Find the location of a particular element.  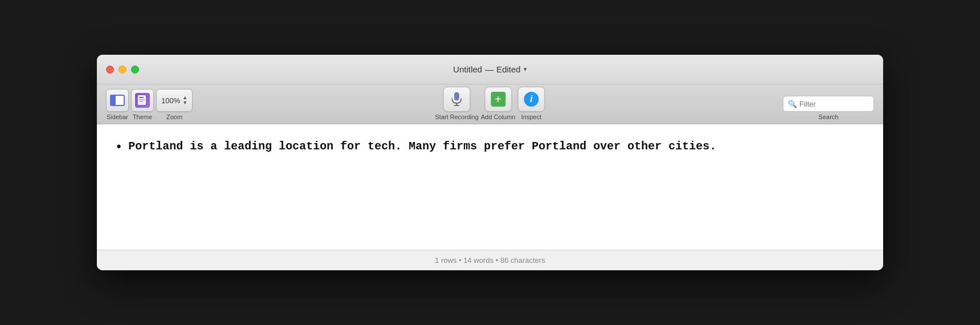

content-paragraph: Portland is a leading location for tech.… is located at coordinates (422, 147).